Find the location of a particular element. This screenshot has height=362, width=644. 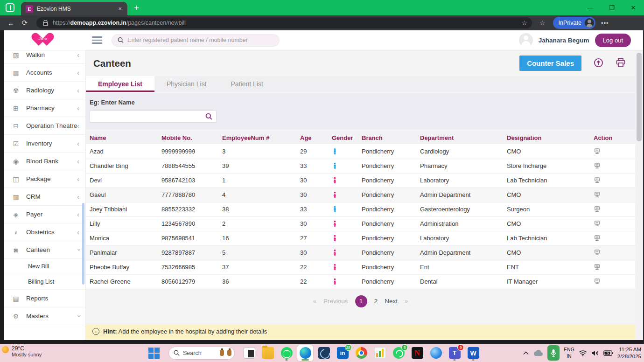

minimize-button: — is located at coordinates (590, 7).